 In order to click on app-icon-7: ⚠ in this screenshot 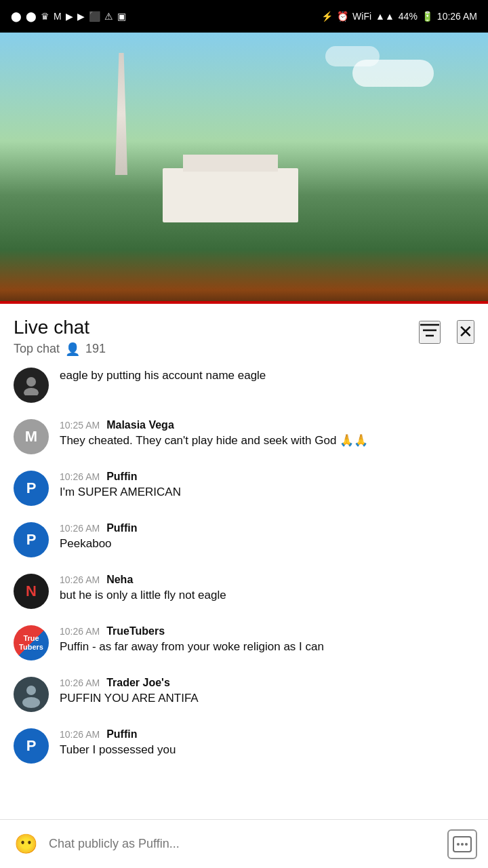, I will do `click(108, 16)`.